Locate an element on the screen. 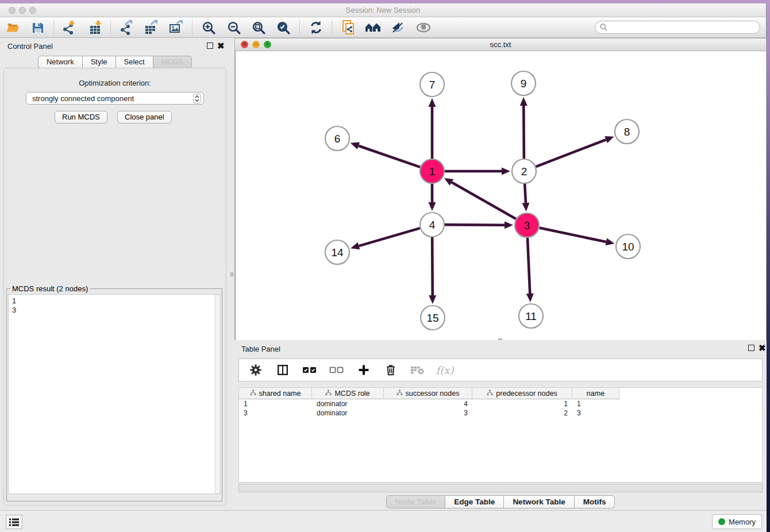  table-tabs: Node TableEdge TableNetwork TableMotifs is located at coordinates (500, 502).